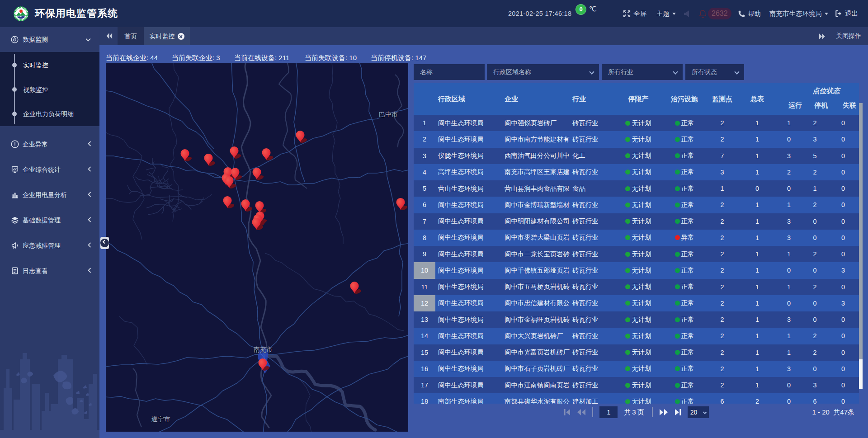  Describe the element at coordinates (635, 14) in the screenshot. I see `fullscreen-button: 全屏` at that location.